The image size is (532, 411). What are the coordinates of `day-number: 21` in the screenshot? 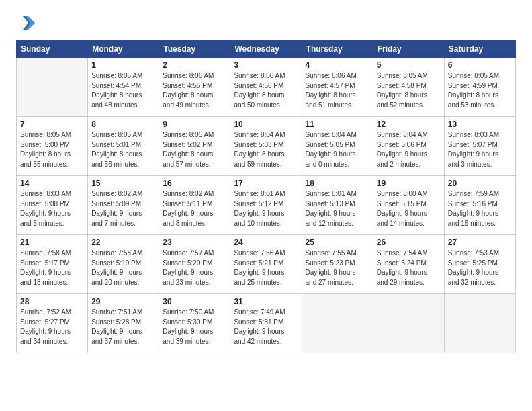 It's located at (52, 242).